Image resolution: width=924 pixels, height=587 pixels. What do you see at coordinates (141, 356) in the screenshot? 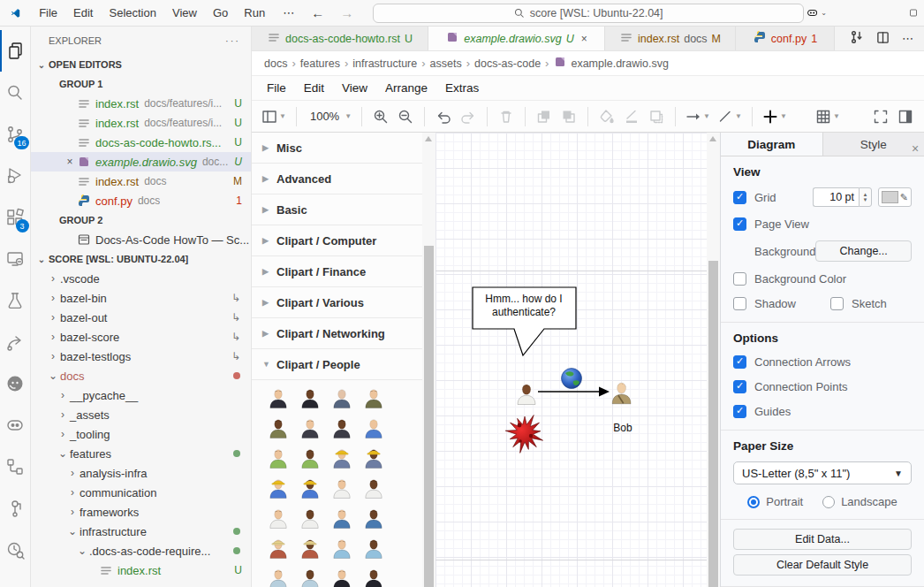
I see `tree-item-bazeltestlogs: ›bazel-testlogs↳` at bounding box center [141, 356].